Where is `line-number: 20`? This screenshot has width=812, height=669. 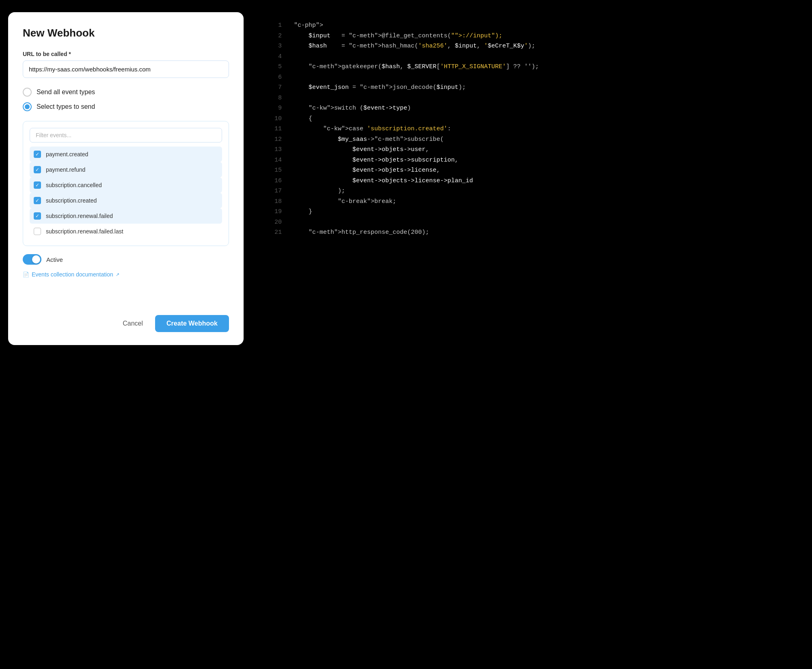 line-number: 20 is located at coordinates (277, 222).